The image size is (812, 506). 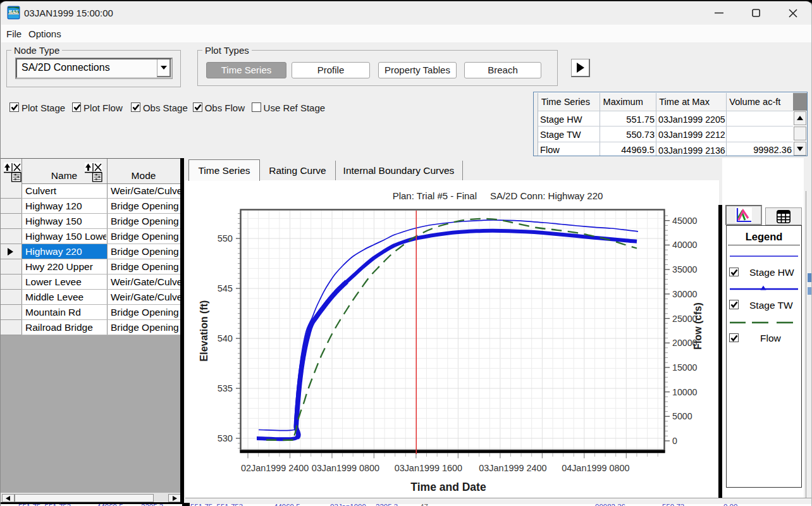 What do you see at coordinates (448, 487) in the screenshot?
I see `svg-text: Time and Date` at bounding box center [448, 487].